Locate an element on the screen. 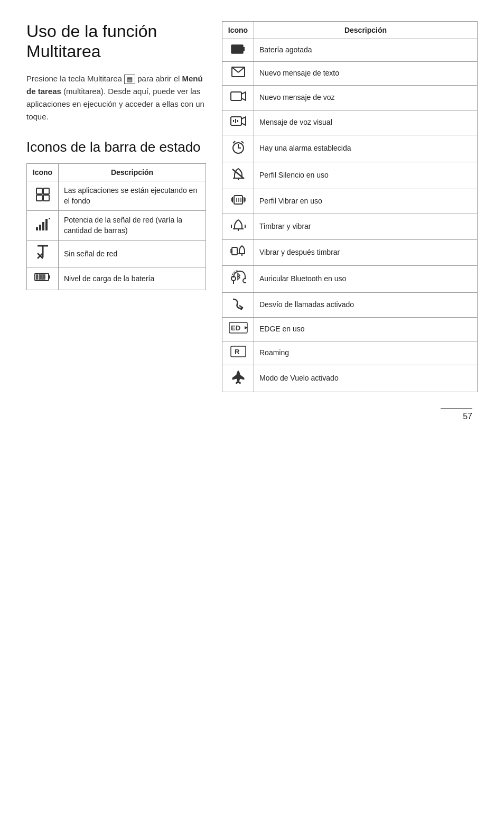  right-row14-icon is located at coordinates (238, 378).